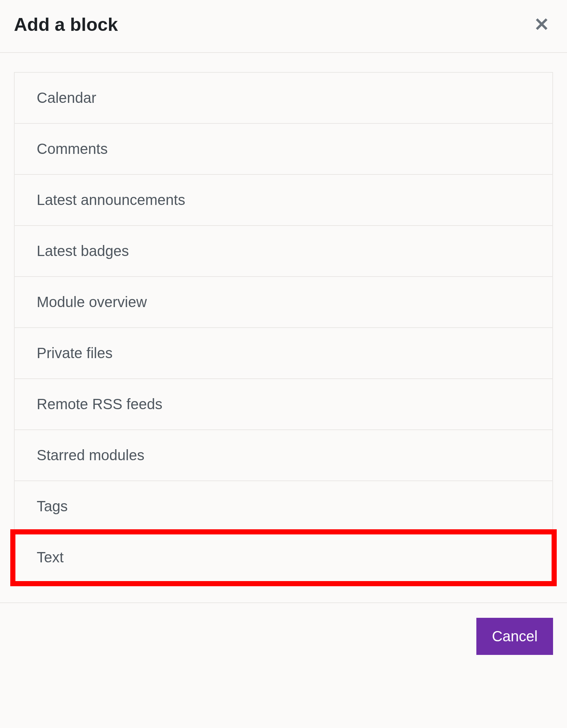 The width and height of the screenshot is (567, 728). I want to click on modal-header: Add a block ✕, so click(283, 26).